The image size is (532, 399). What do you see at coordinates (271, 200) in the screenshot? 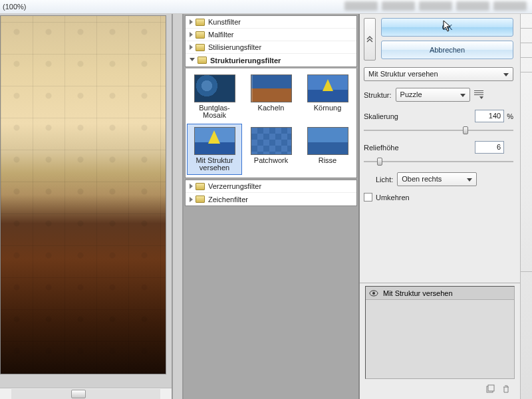
I see `tree-item-zeichenfilter: Zeichenfilter` at bounding box center [271, 200].